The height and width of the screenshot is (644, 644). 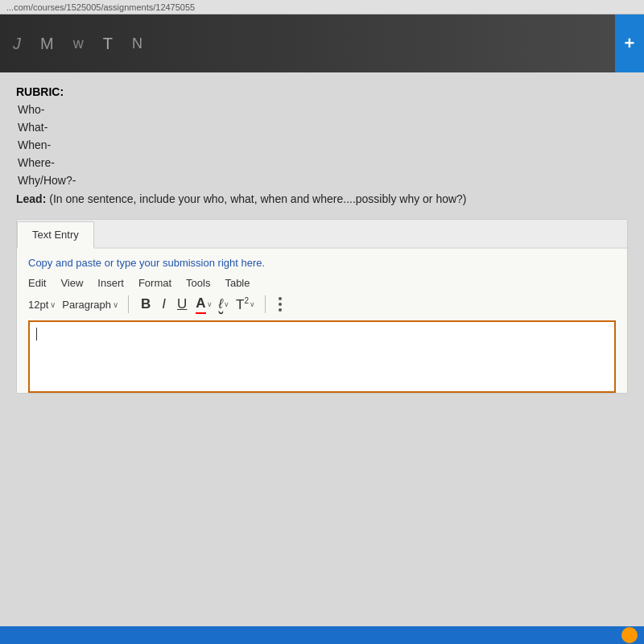 I want to click on cursor, so click(x=37, y=334).